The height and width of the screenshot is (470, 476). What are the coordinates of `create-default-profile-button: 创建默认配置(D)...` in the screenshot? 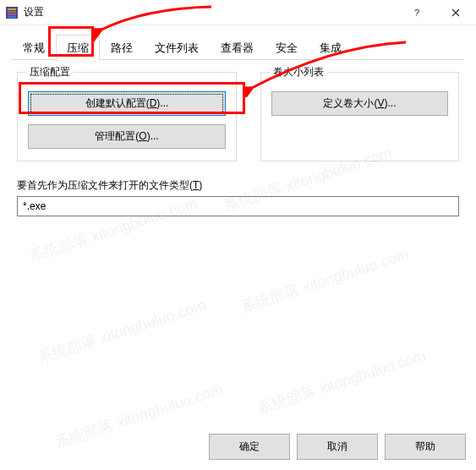 It's located at (127, 103).